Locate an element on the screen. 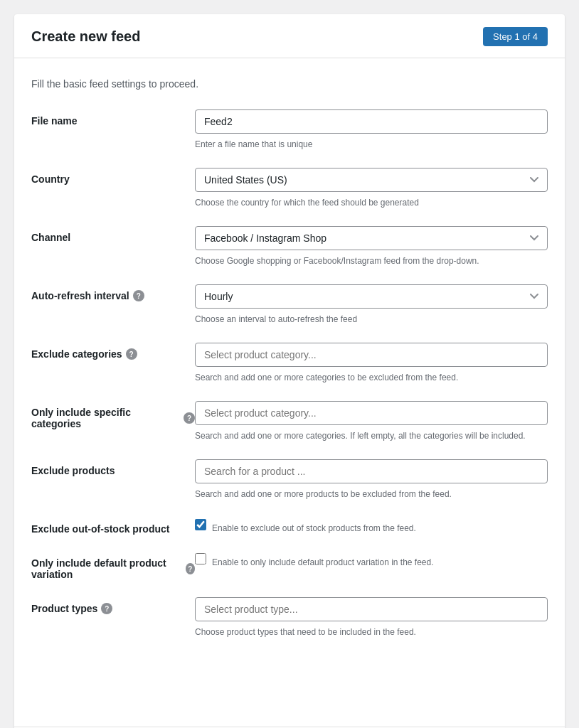 Image resolution: width=579 pixels, height=728 pixels. default-variation-help-icon: ? is located at coordinates (191, 569).